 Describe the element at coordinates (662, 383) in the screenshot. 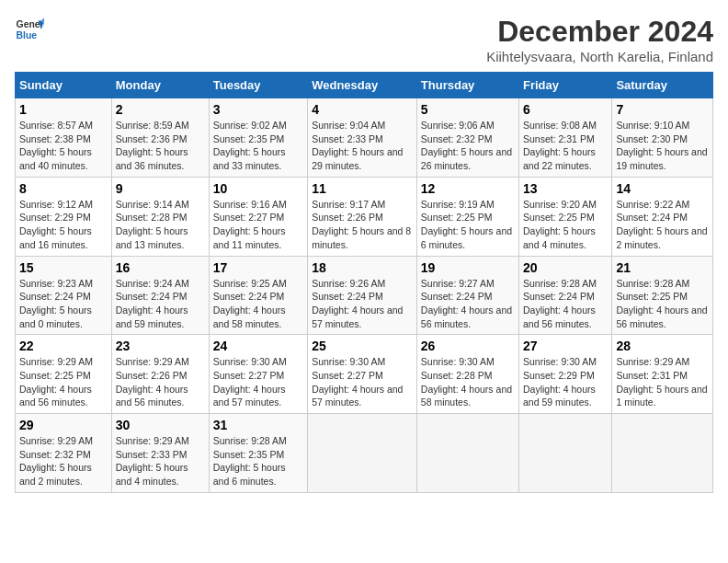

I see `day-info: Sunrise: 9:29 AMSunset: 2:31 PMDaylight:…` at that location.